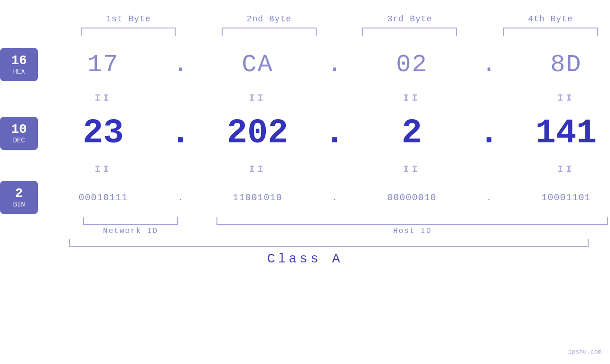  What do you see at coordinates (566, 98) in the screenshot?
I see `eq1-b4-sym: II` at bounding box center [566, 98].